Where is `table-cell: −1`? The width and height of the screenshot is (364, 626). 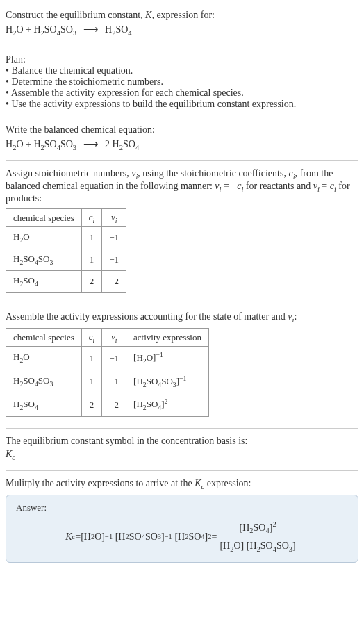
table-cell: −1 is located at coordinates (114, 260).